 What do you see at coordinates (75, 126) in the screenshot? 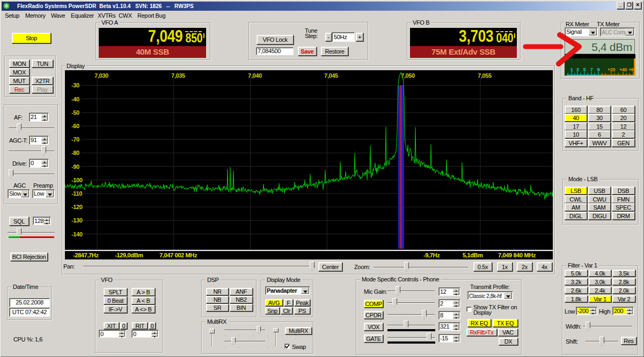
I see `svg-text: -60` at bounding box center [75, 126].